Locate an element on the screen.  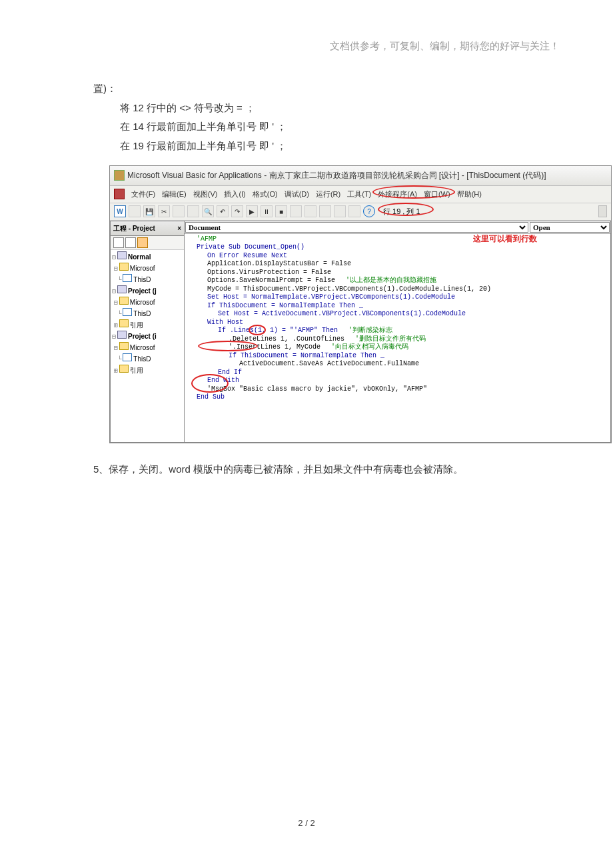
annotation-rowcount: 这里可以看到行数 is located at coordinates (505, 239).